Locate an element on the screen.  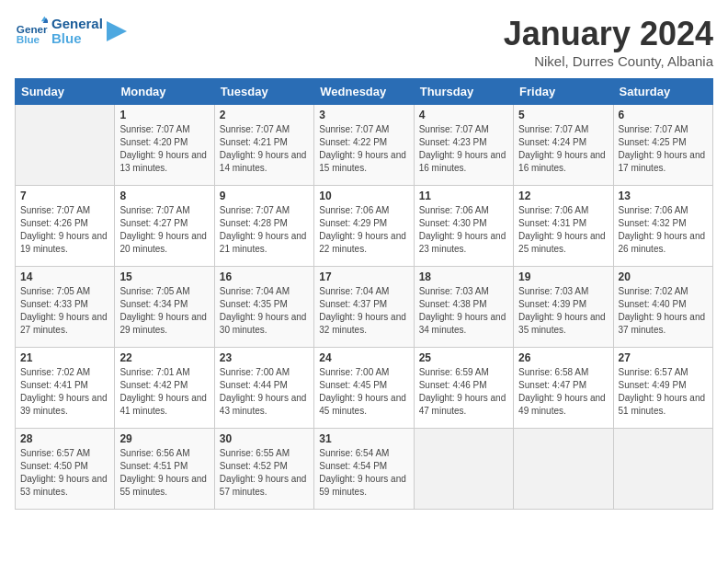
day-number: 26 is located at coordinates (563, 358).